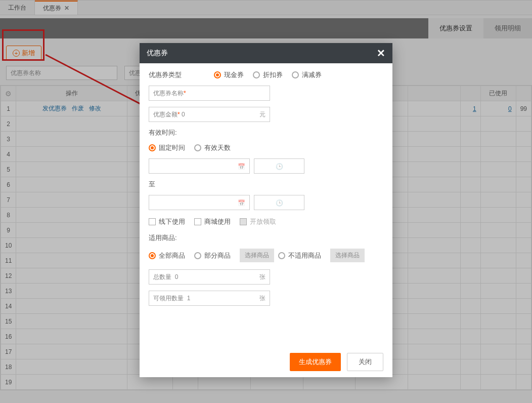 This screenshot has width=532, height=403. What do you see at coordinates (167, 256) in the screenshot?
I see `radio-goods-all: 全部商品` at bounding box center [167, 256].